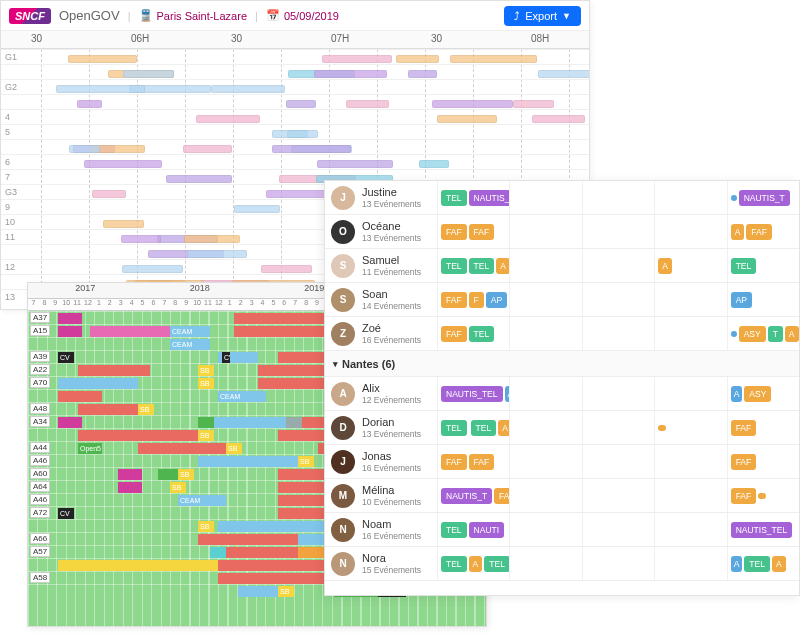 This screenshot has height=635, width=800. What do you see at coordinates (763, 334) in the screenshot?
I see `event-cell: ASYTA` at bounding box center [763, 334].